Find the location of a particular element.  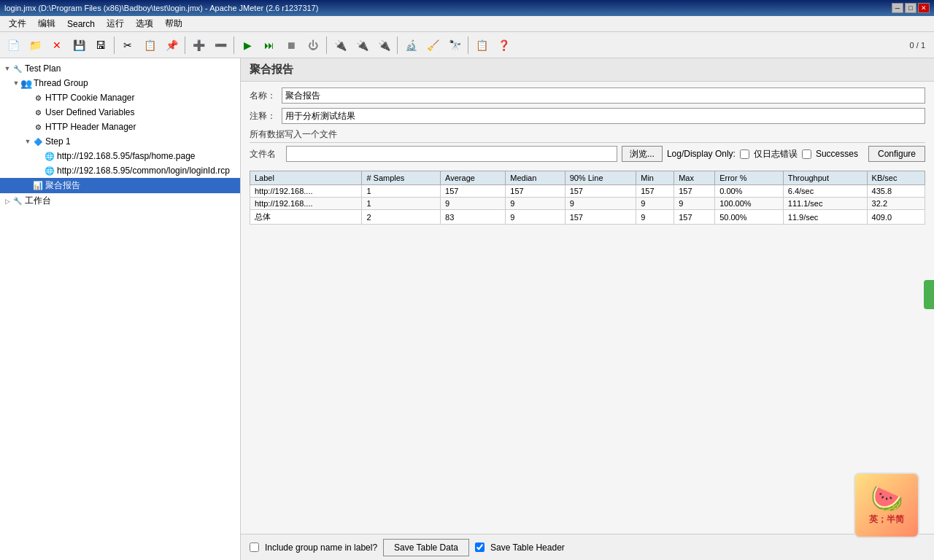

menubar: 文件 编辑 Search 运行 选项 帮助 is located at coordinates (467, 24).